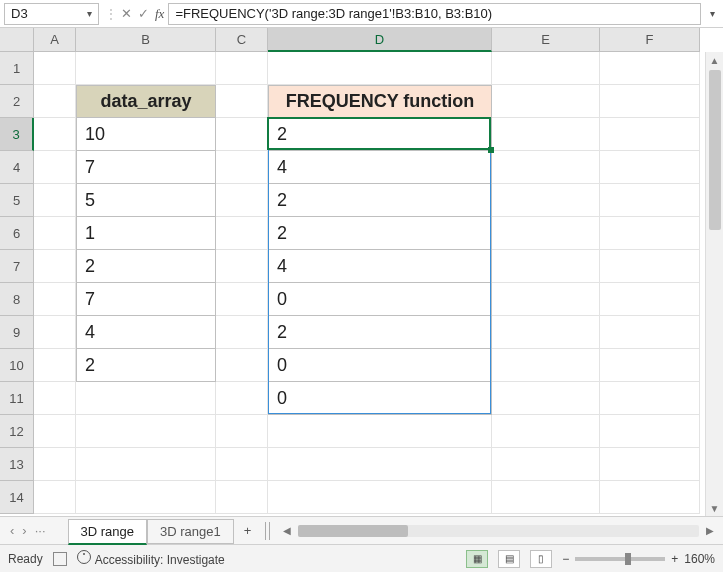  I want to click on cell-E14, so click(546, 498).